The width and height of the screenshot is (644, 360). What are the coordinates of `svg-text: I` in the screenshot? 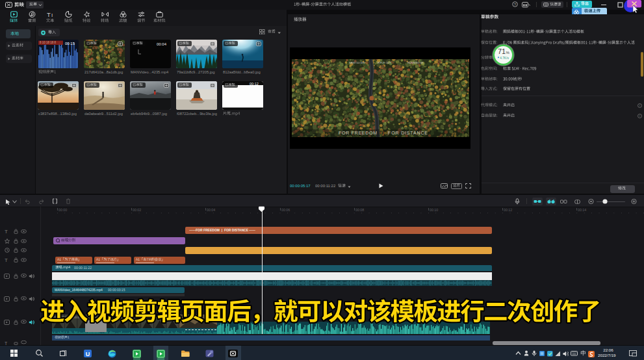 It's located at (52, 16).